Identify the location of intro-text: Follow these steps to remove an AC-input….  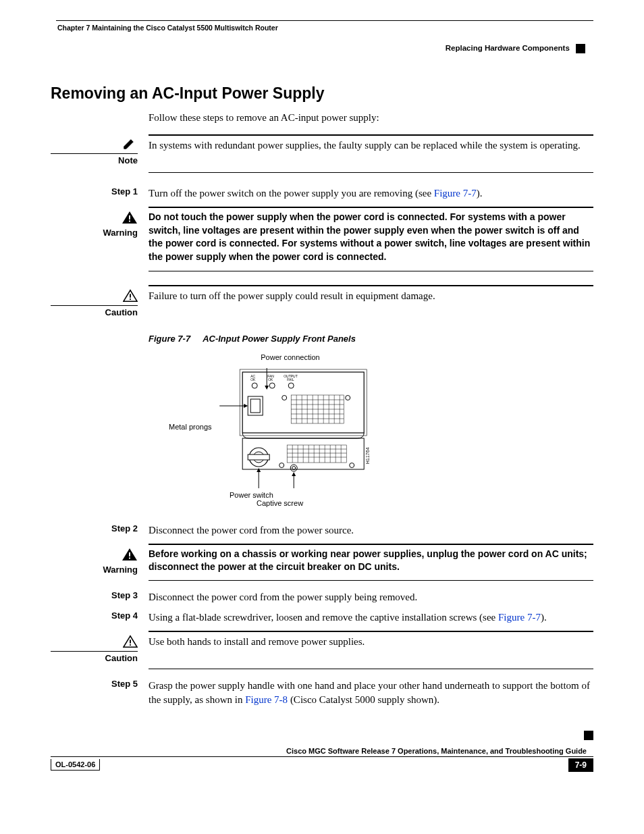
(371, 118).